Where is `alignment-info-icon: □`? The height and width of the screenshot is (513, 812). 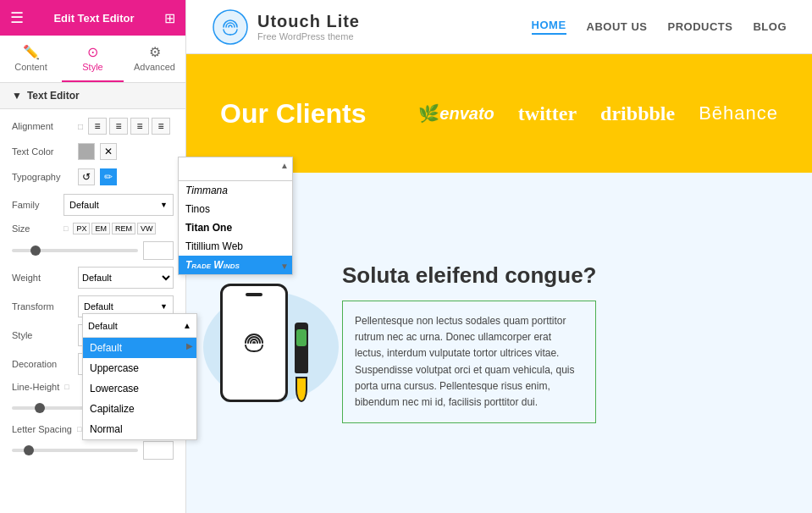
alignment-info-icon: □ is located at coordinates (80, 127).